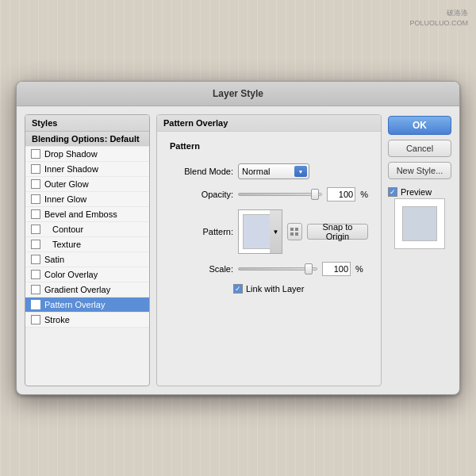  I want to click on scale-row: Scale: 100 %, so click(269, 269).